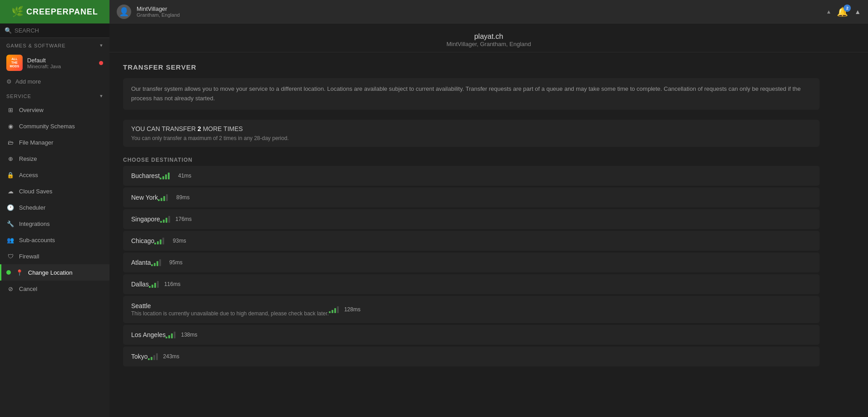 The width and height of the screenshot is (868, 417). What do you see at coordinates (140, 284) in the screenshot?
I see `location-info: Dallas` at bounding box center [140, 284].